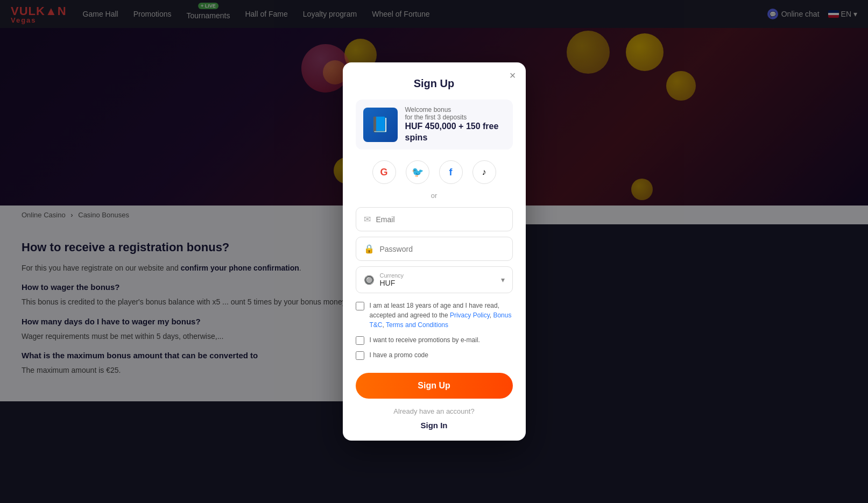 This screenshot has height=503, width=868. I want to click on terms-link: Terms and Conditions, so click(417, 325).